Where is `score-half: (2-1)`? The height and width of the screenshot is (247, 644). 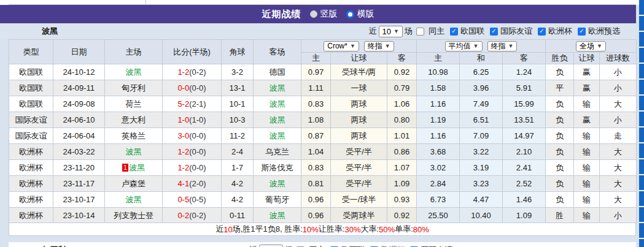
score-half: (2-1) is located at coordinates (198, 104).